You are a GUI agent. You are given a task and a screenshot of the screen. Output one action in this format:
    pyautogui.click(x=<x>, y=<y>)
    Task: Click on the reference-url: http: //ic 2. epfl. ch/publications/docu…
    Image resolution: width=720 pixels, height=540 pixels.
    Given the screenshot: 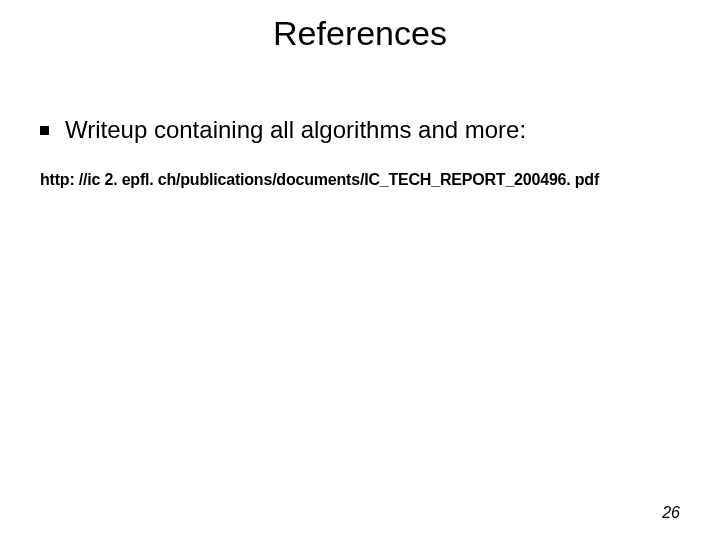 What is the action you would take?
    pyautogui.click(x=360, y=180)
    